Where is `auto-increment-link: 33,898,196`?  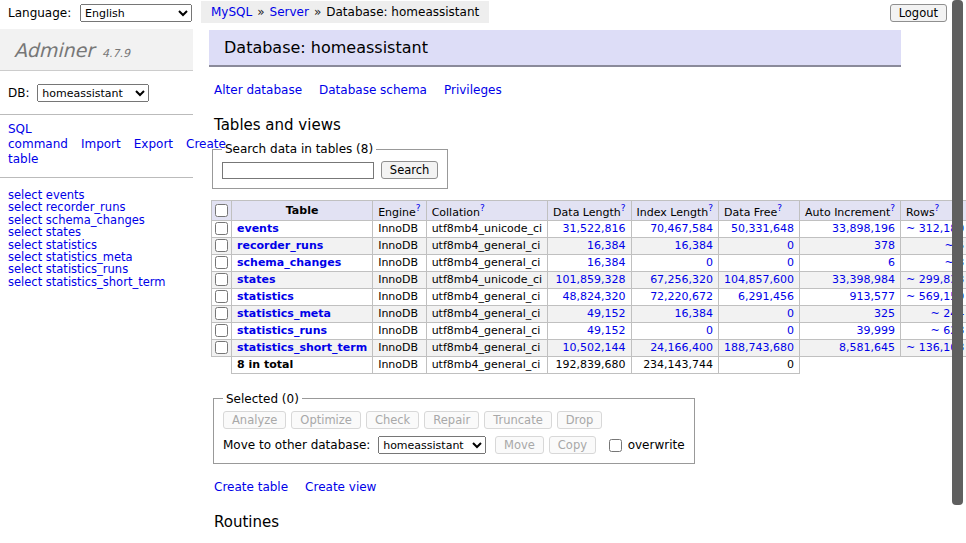 auto-increment-link: 33,898,196 is located at coordinates (864, 228).